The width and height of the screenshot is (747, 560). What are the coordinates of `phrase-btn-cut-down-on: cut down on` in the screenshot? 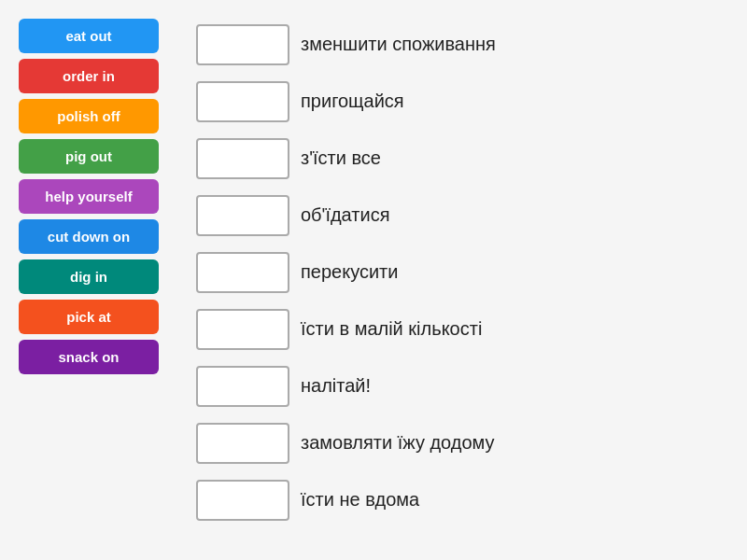 It's located at (89, 237).